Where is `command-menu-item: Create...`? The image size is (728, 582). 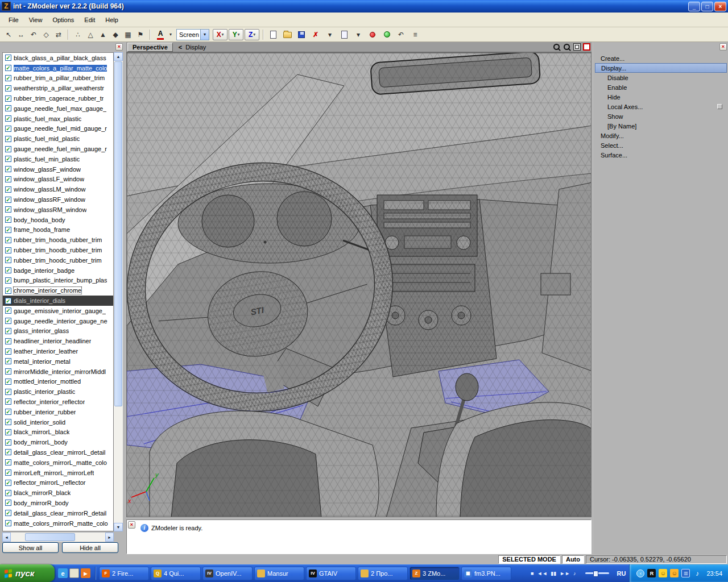
command-menu-item: Create... is located at coordinates (661, 58).